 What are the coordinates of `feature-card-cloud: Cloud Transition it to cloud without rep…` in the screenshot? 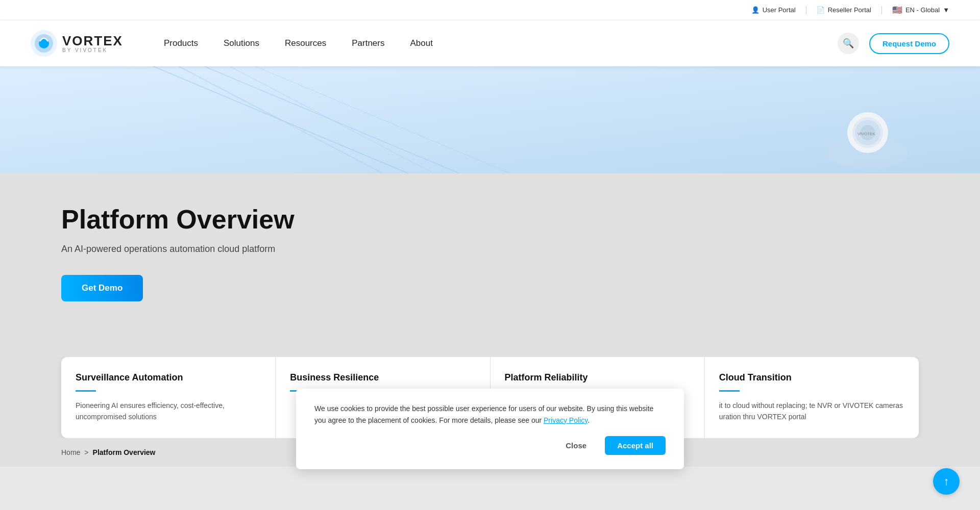 It's located at (812, 398).